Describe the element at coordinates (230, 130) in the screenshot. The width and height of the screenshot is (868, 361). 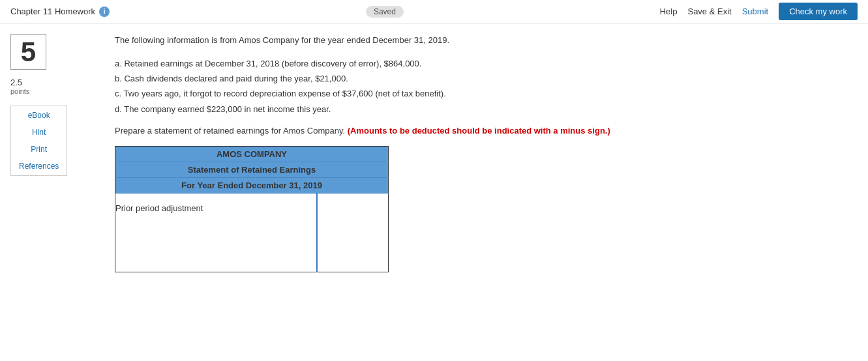
I see `instruction-plain: Prepare a statement of retained earnings…` at that location.